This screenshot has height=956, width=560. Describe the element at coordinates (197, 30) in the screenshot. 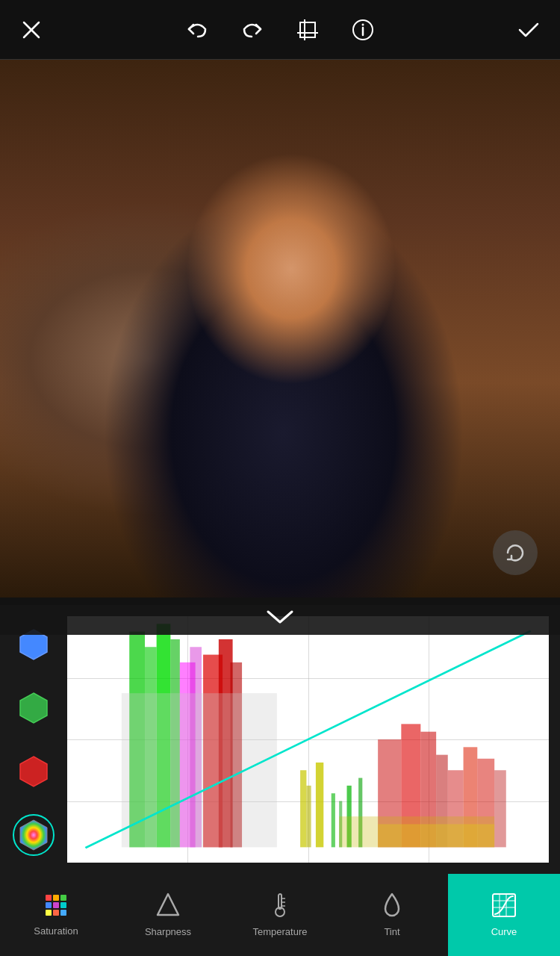

I see `undo-button` at that location.